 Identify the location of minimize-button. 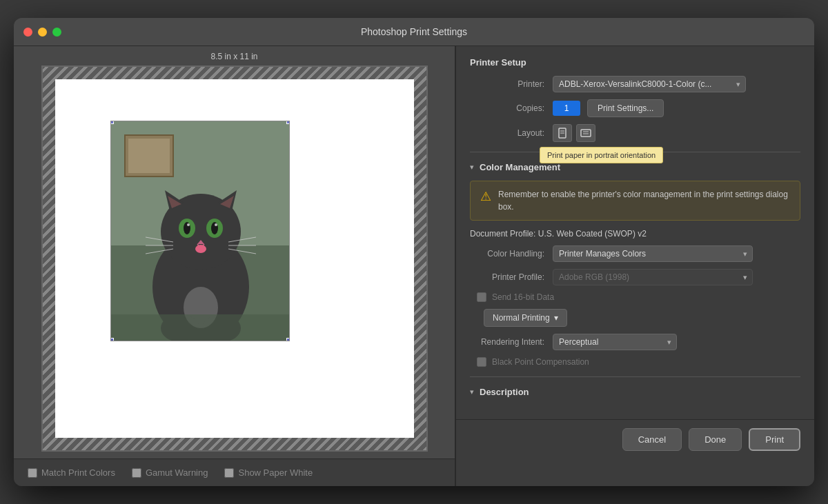
(43, 32).